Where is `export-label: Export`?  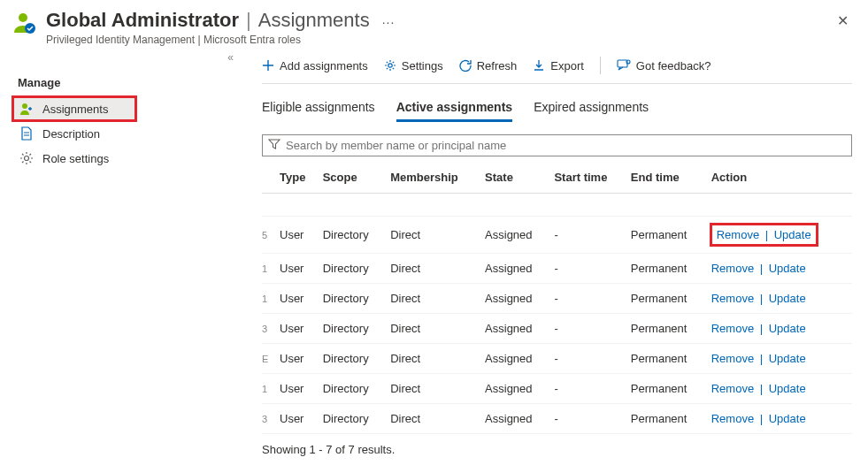
export-label: Export is located at coordinates (567, 65).